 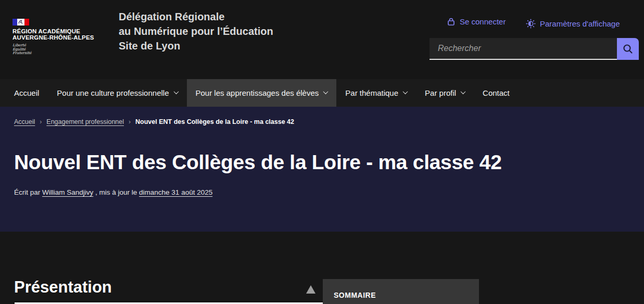 What do you see at coordinates (496, 93) in the screenshot?
I see `nav-item-5: Contact` at bounding box center [496, 93].